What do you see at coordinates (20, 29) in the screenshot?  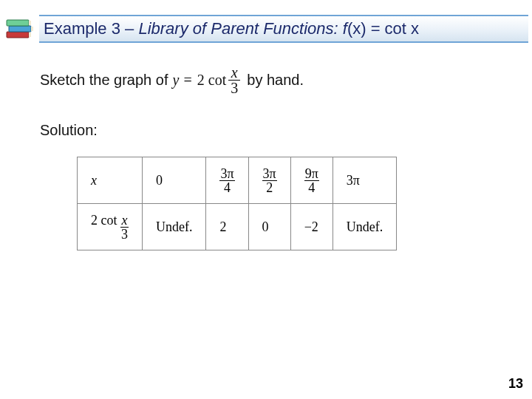 I see `books-icon` at bounding box center [20, 29].